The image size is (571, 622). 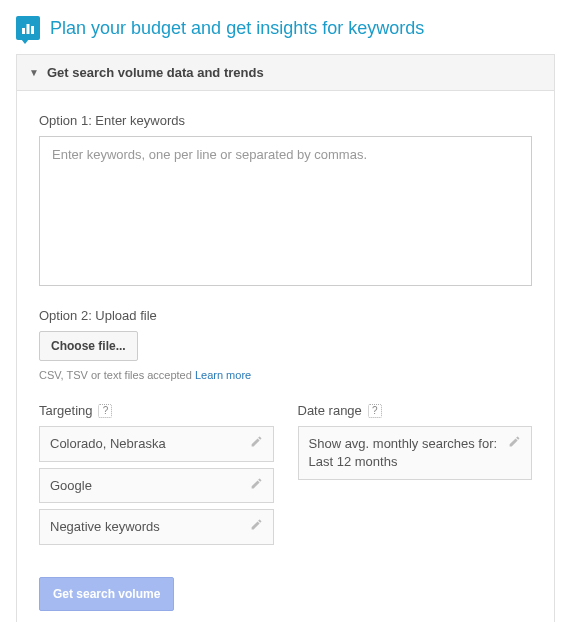 What do you see at coordinates (286, 120) in the screenshot?
I see `option1-label: Option 1: Enter keywords` at bounding box center [286, 120].